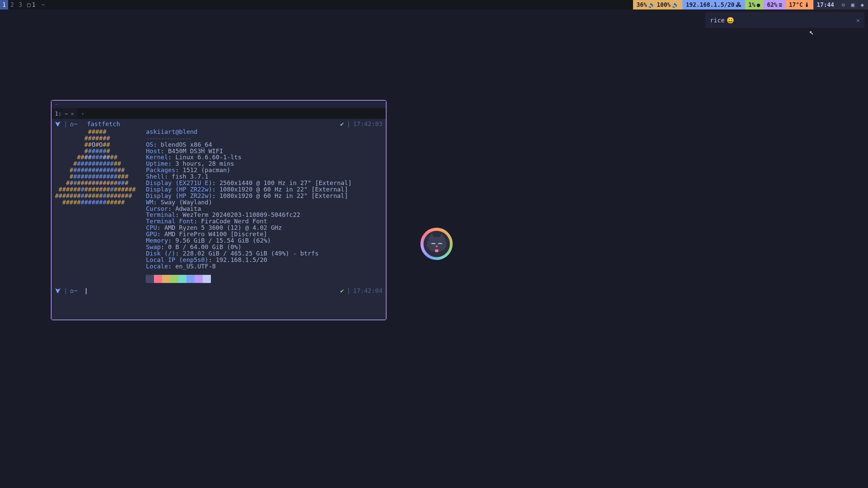 The height and width of the screenshot is (488, 868). Describe the element at coordinates (807, 5) in the screenshot. I see `temperature-icon: 🌡` at that location.